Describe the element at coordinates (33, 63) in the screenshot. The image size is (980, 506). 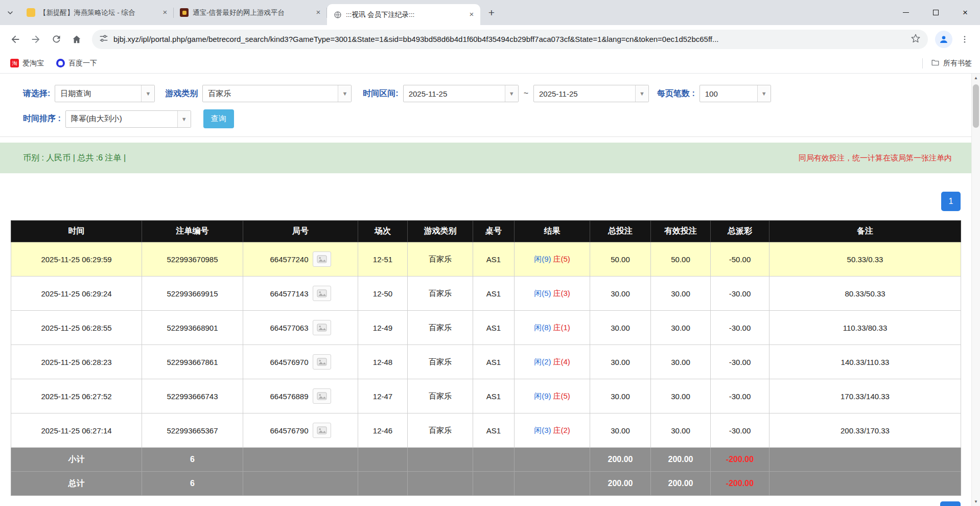
I see `bookmark-label: 爱淘宝` at that location.